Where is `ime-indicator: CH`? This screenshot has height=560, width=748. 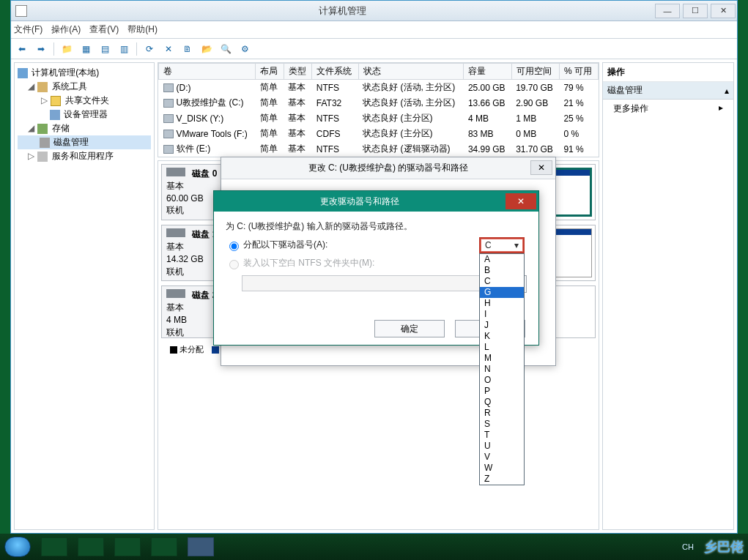 ime-indicator: CH is located at coordinates (688, 547).